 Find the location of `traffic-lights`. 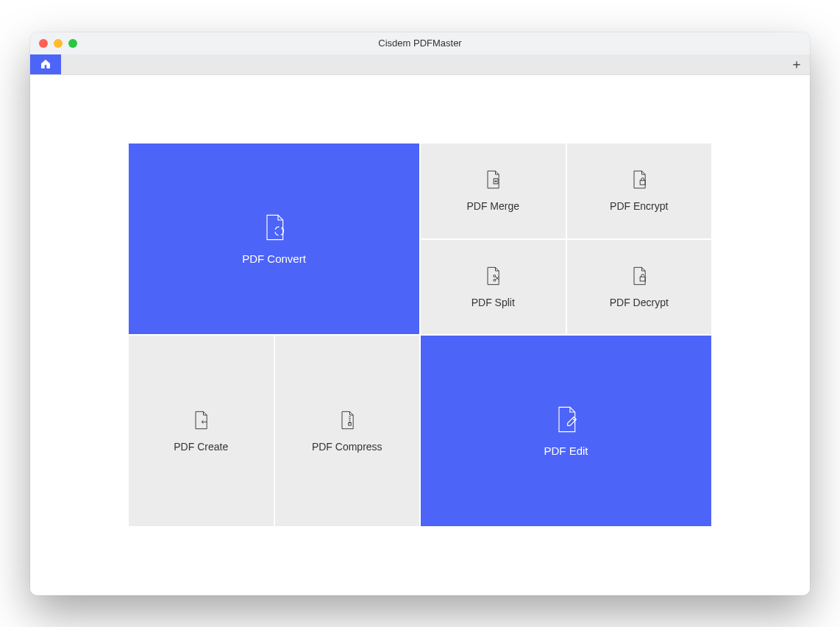

traffic-lights is located at coordinates (54, 43).